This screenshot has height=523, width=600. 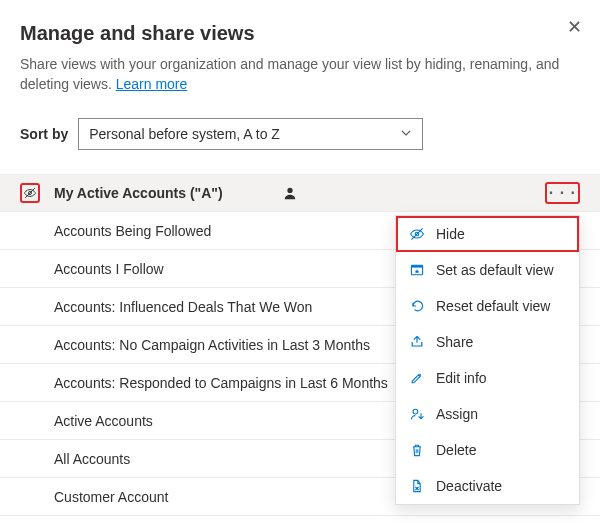 What do you see at coordinates (417, 414) in the screenshot?
I see `assign-icon` at bounding box center [417, 414].